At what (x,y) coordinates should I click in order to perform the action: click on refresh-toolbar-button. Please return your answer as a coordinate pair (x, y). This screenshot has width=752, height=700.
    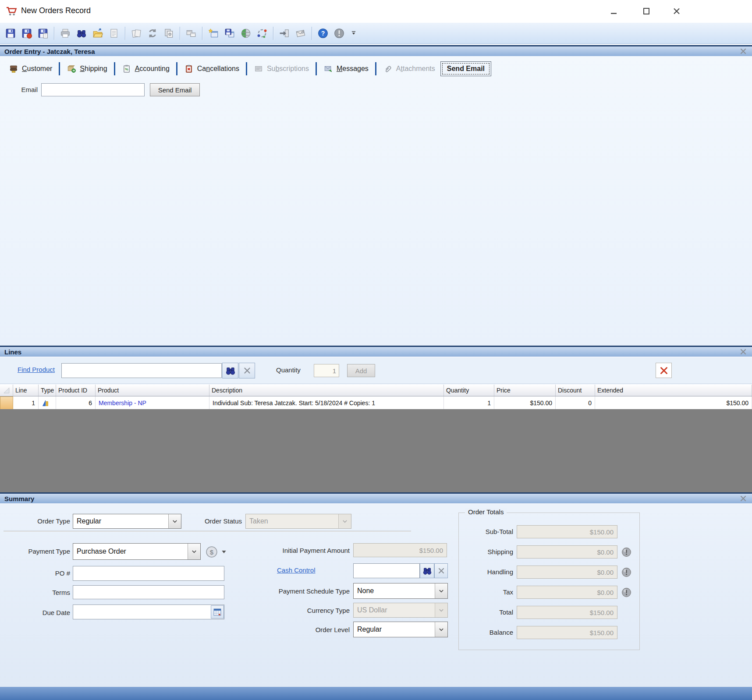
    Looking at the image, I should click on (153, 33).